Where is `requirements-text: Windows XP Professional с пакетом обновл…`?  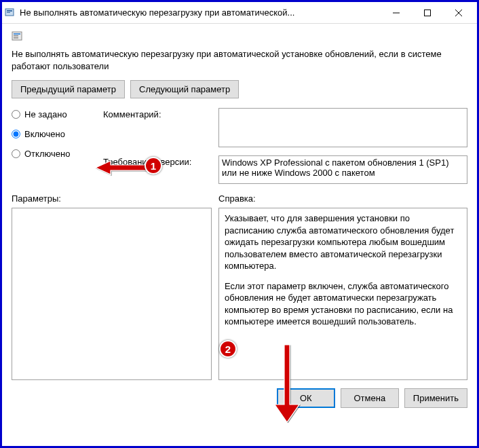
requirements-text: Windows XP Professional с пакетом обновл… is located at coordinates (335, 168).